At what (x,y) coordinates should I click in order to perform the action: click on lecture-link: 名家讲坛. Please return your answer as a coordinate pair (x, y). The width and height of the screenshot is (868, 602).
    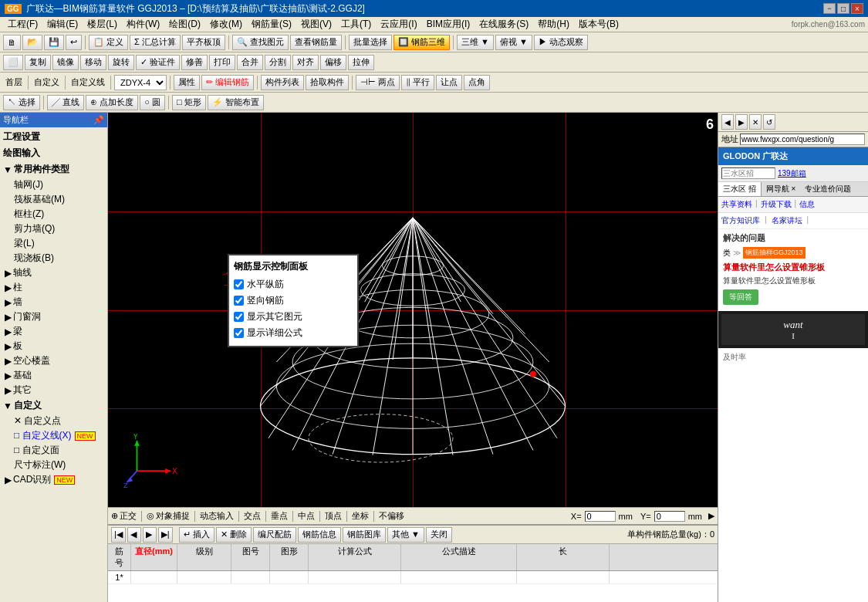
    Looking at the image, I should click on (787, 221).